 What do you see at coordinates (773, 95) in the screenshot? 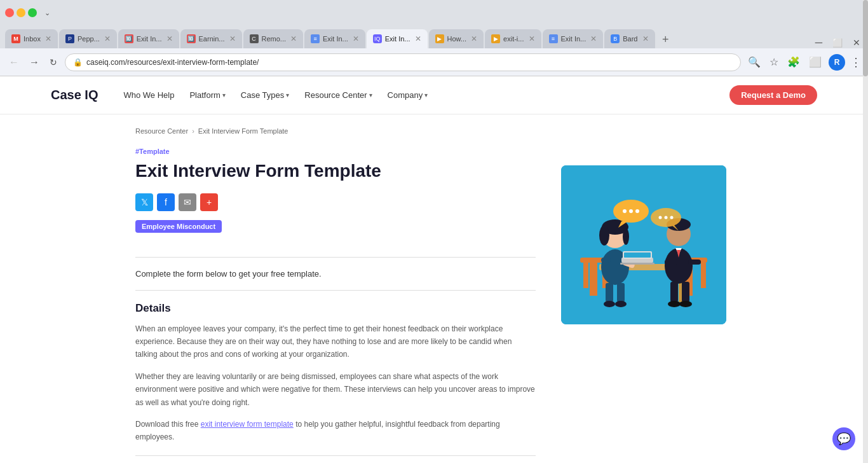
I see `request-demo-button: Request a Demo` at bounding box center [773, 95].